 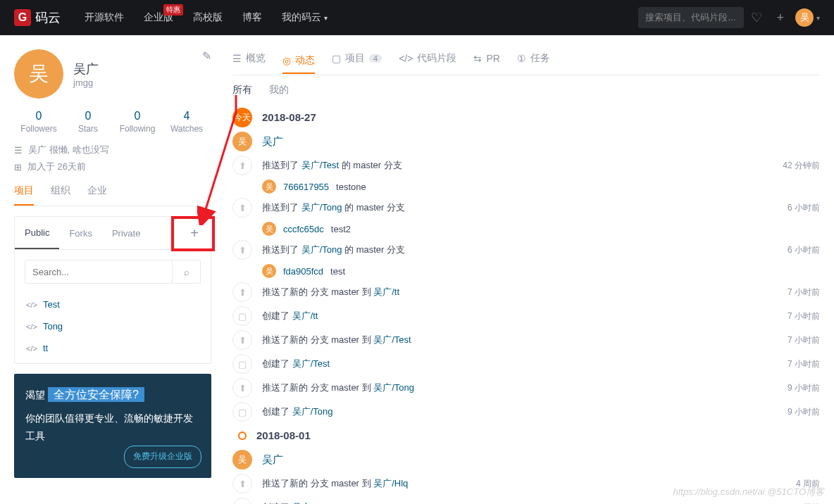 What do you see at coordinates (113, 167) in the screenshot?
I see `profile-joined: ⊞加入于 26天前` at bounding box center [113, 167].